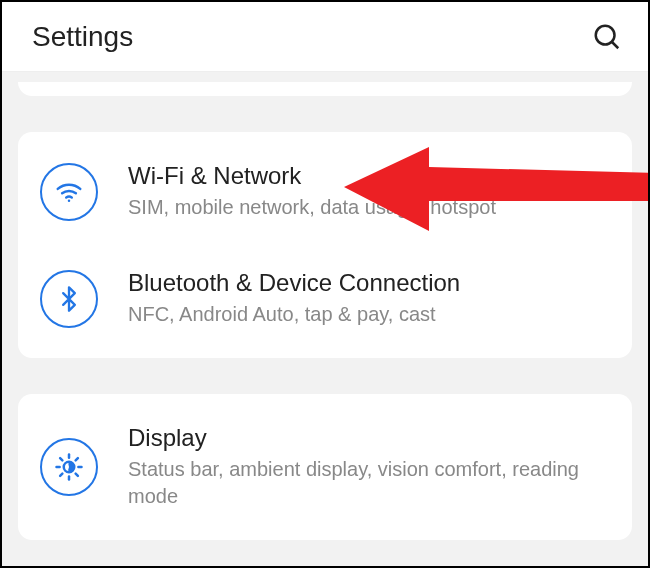 This screenshot has height=568, width=650. Describe the element at coordinates (69, 192) in the screenshot. I see `wifi-icon` at that location.